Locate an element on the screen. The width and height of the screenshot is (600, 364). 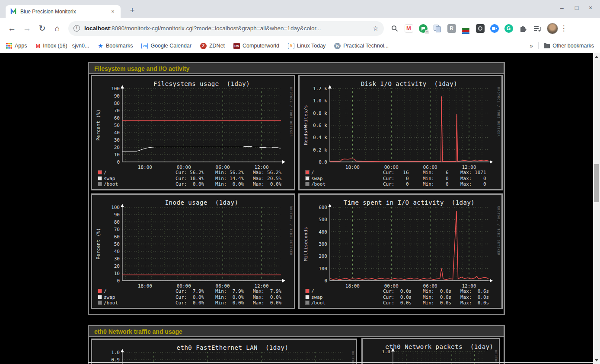
chart-eth0-network-packets: eth0 Network packets (1day)Packets/s1.0R… is located at coordinates (431, 351).